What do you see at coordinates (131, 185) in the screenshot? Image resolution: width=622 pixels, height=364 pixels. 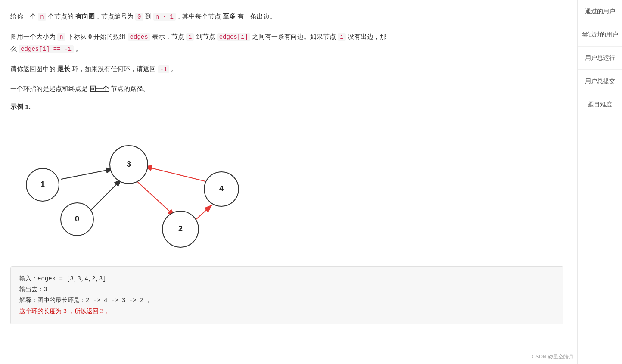 I see `graph-svg: 1 0 3 4 2` at bounding box center [131, 185].